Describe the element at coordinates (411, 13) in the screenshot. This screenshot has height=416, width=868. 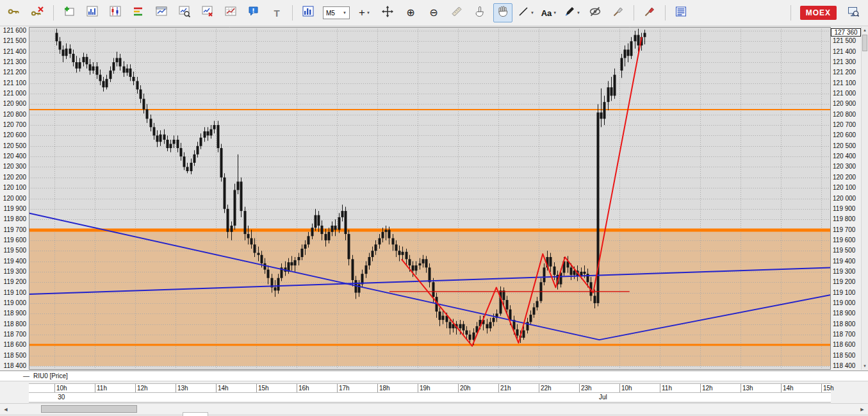
I see `zoom-in-button: ⊕` at that location.